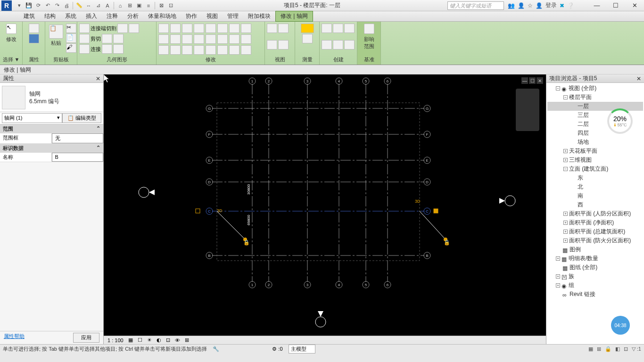 The width and height of the screenshot is (644, 362). I want to click on type-selector: 轴网 6.5mm 编号, so click(52, 98).